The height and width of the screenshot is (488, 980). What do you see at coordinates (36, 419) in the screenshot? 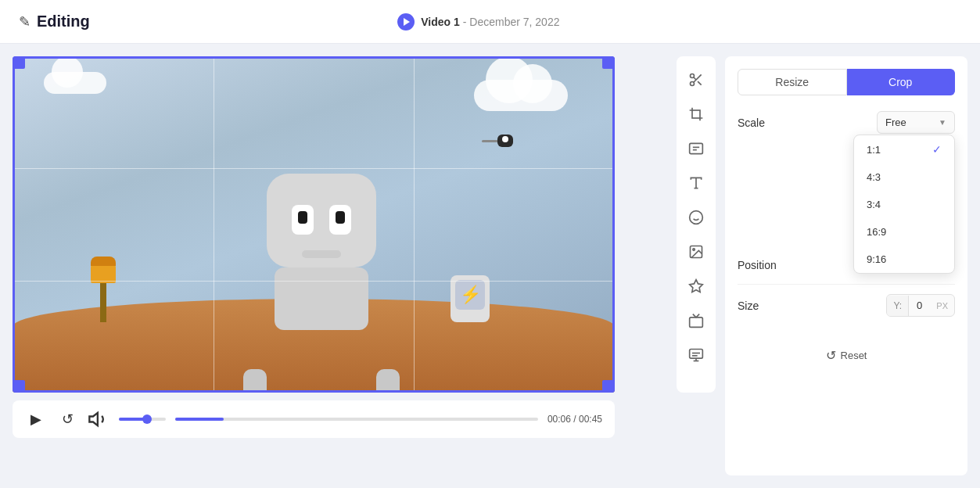
I see `play-button: ▶` at bounding box center [36, 419].